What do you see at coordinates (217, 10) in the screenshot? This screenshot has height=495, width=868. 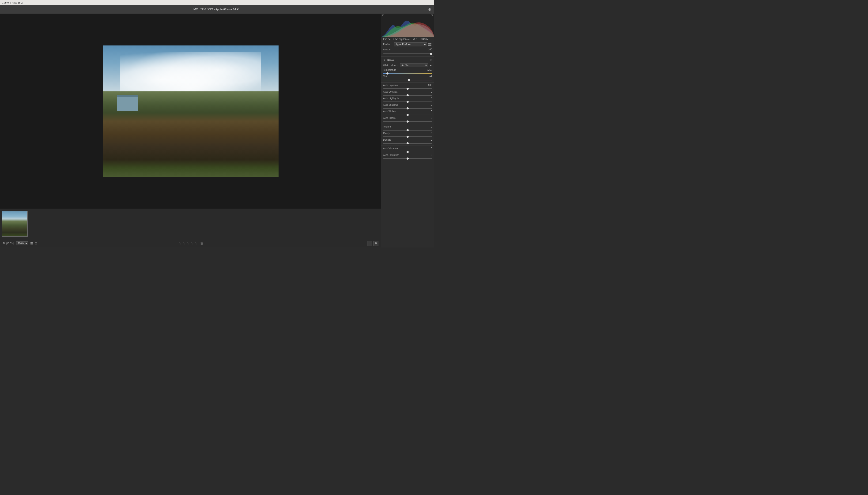 I see `top-bar: IMG_0386.DNG - Apple iPhone 14 Pro ↑ ⚙` at bounding box center [217, 10].